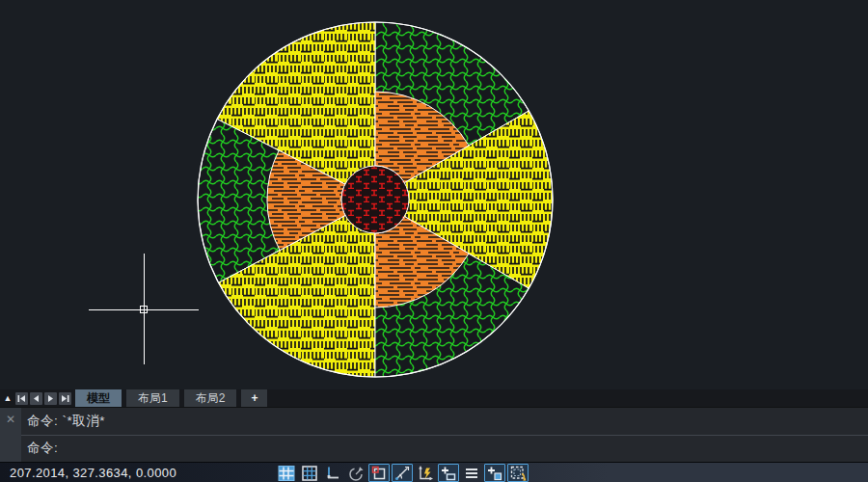 This screenshot has width=868, height=482. What do you see at coordinates (152, 398) in the screenshot?
I see `tab-layout1: 布局1` at bounding box center [152, 398].